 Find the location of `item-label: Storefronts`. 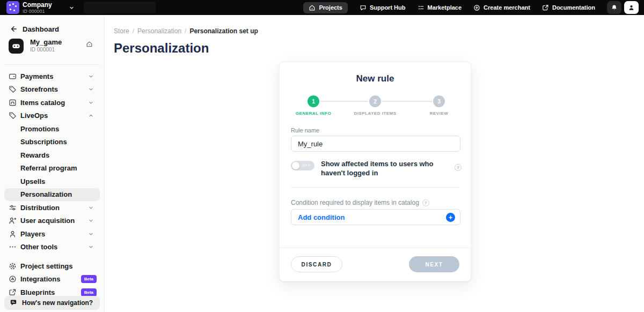

item-label: Storefronts is located at coordinates (39, 89).